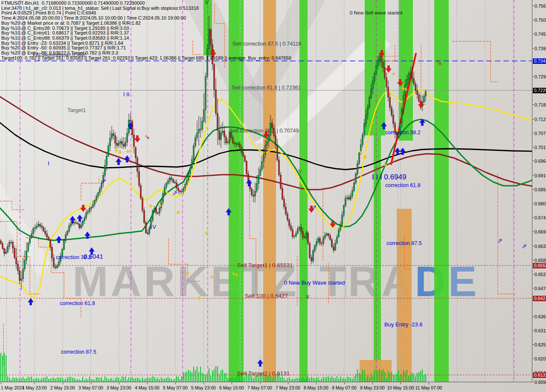 This screenshot has height=392, width=546. What do you see at coordinates (540, 20) in the screenshot?
I see `price-label: 0.75093` at bounding box center [540, 20].